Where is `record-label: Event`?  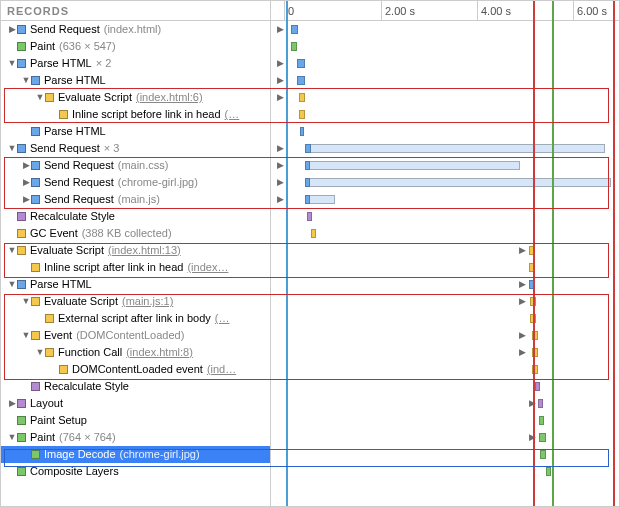
record-label: Event is located at coordinates (58, 336).